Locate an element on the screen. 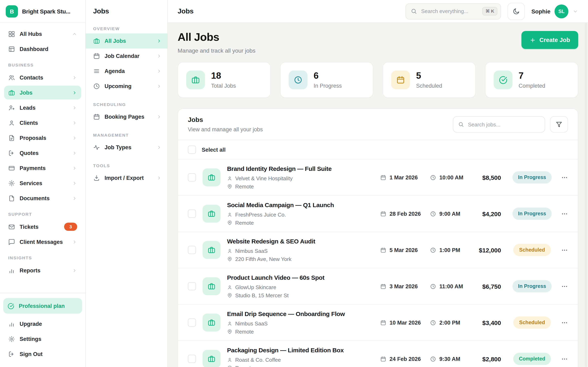 The height and width of the screenshot is (367, 588). job-title: Social Media Campaign — Q1 Launch is located at coordinates (302, 205).